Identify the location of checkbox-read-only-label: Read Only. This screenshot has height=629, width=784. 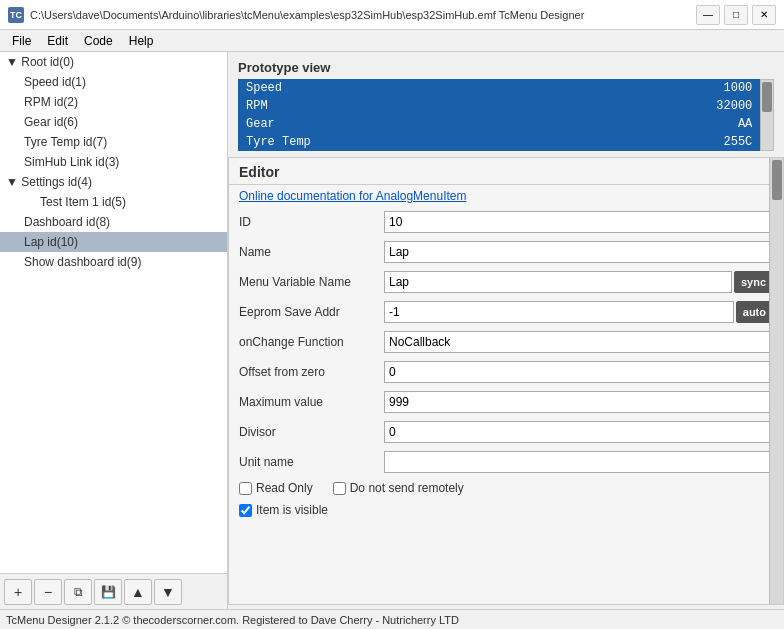
(284, 488).